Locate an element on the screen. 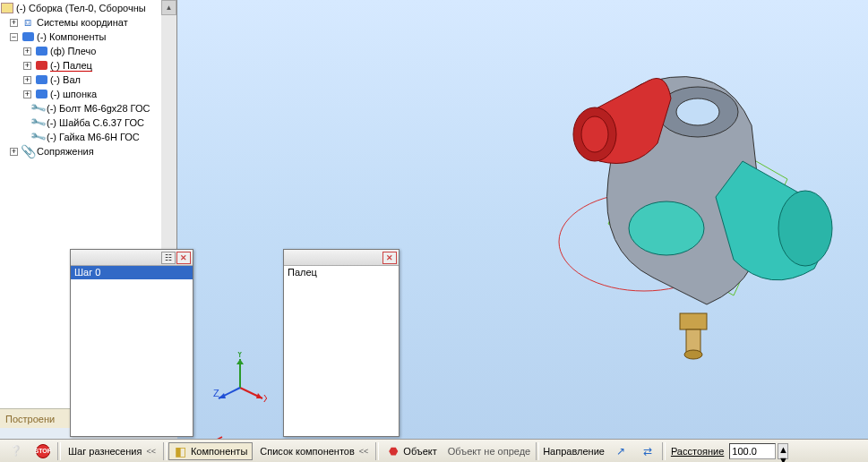 This screenshot has height=462, width=868. stop-button: STOP is located at coordinates (43, 451).